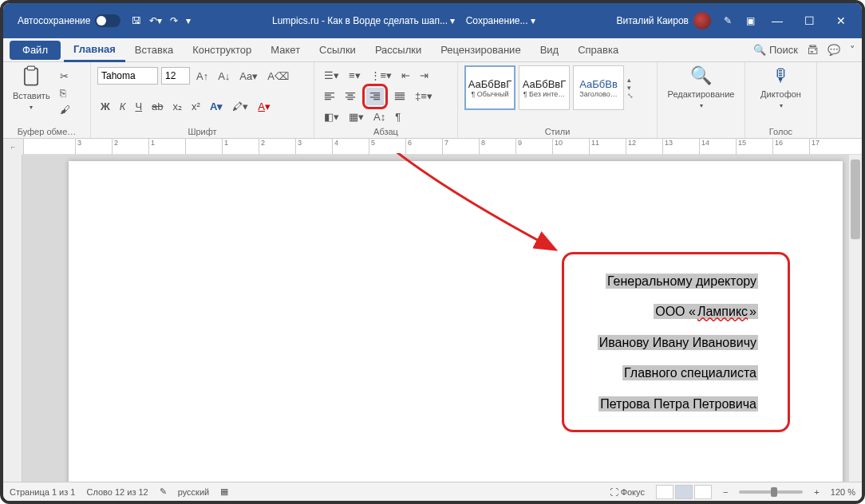  I want to click on zoom-out-button: −, so click(725, 492).